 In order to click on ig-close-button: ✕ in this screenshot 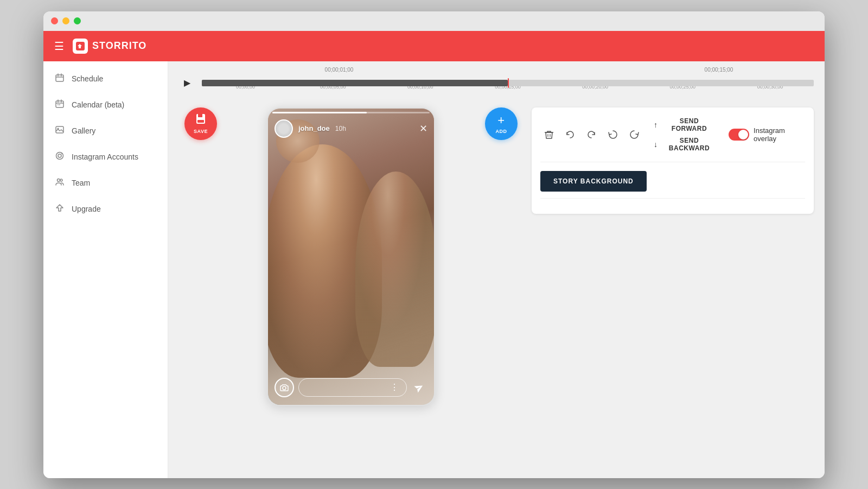, I will do `click(423, 129)`.